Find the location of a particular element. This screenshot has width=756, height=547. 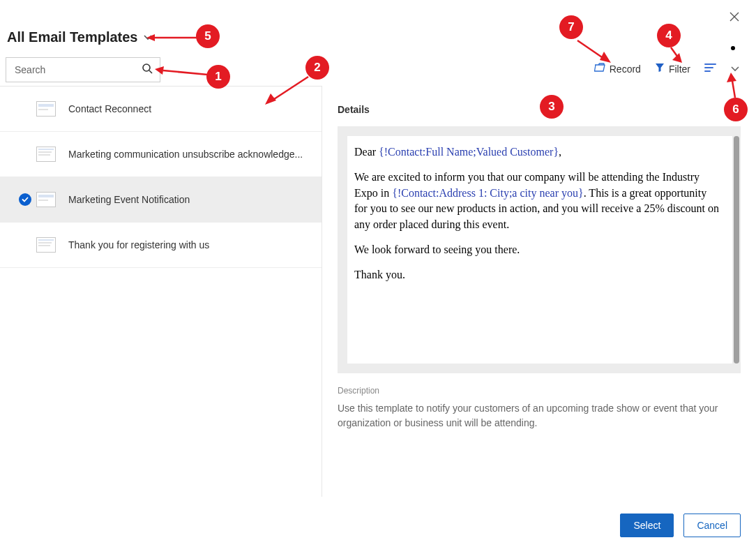

callout-4: 4 is located at coordinates (669, 36).